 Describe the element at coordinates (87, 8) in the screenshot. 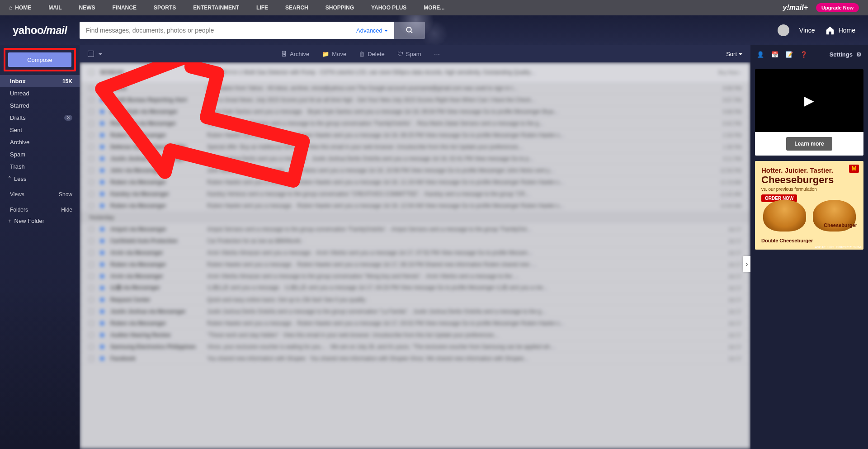

I see `nav-news: NEWS` at that location.